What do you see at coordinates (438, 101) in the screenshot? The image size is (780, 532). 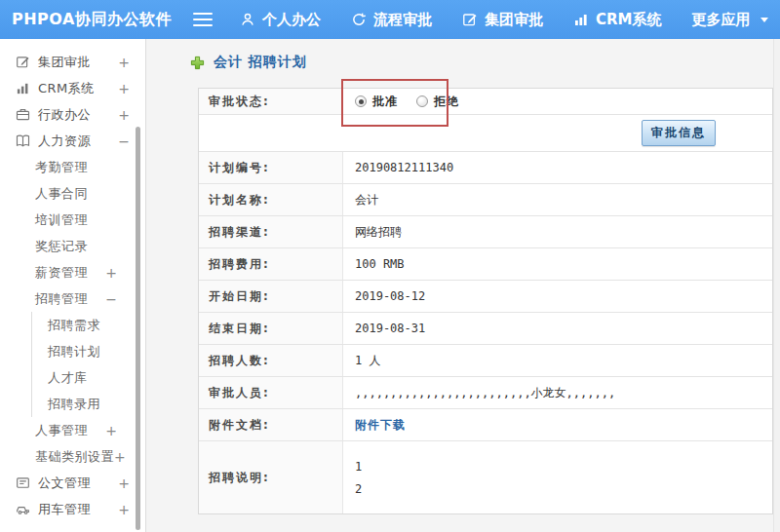 I see `radio-reject: 拒绝` at bounding box center [438, 101].